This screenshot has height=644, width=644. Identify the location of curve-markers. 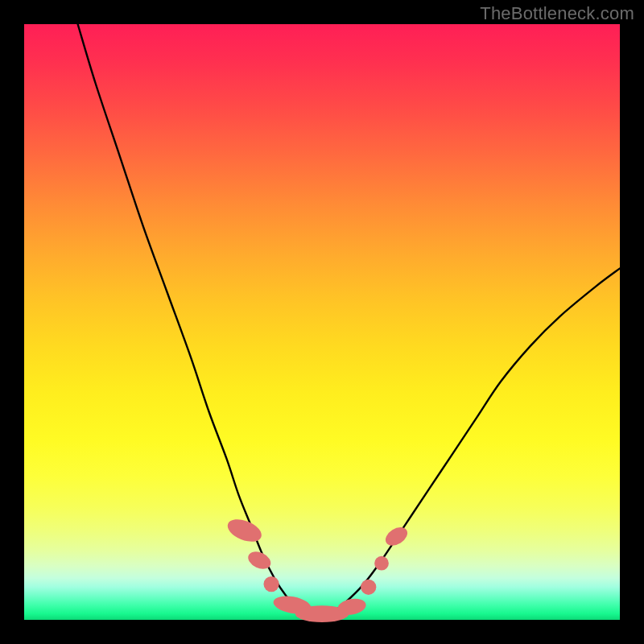
(317, 568).